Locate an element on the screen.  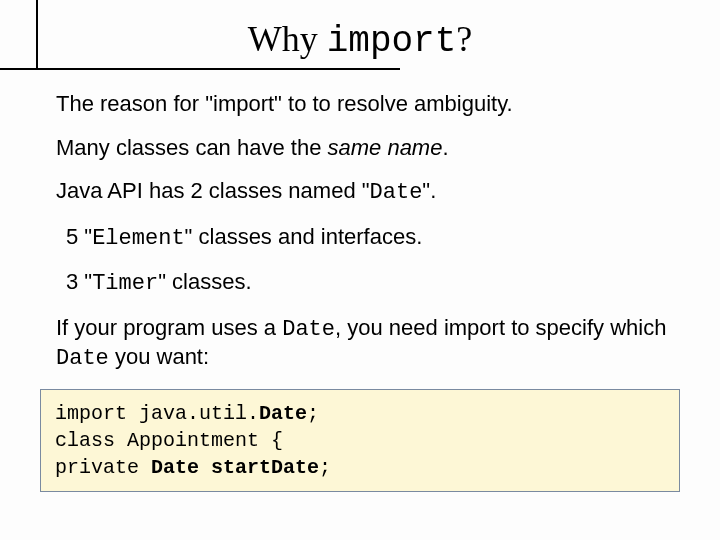
code-line-3: private Date startDate; is located at coordinates (193, 468).